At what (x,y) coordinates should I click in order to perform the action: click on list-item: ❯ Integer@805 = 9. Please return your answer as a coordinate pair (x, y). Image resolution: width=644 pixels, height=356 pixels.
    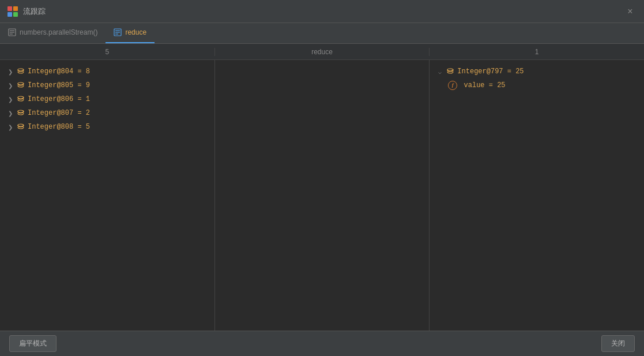
    Looking at the image, I should click on (107, 85).